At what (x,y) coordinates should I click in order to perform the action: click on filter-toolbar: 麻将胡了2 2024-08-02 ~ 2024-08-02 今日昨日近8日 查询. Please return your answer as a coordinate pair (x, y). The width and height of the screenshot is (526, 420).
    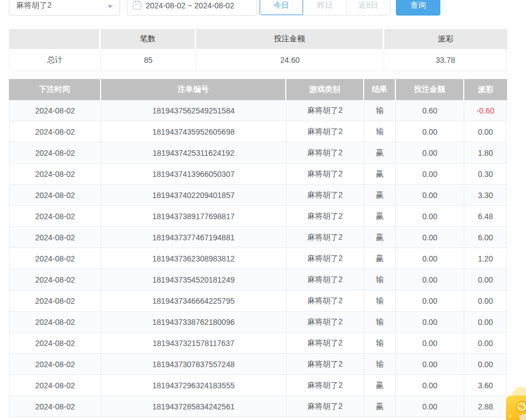
    Looking at the image, I should click on (267, 8).